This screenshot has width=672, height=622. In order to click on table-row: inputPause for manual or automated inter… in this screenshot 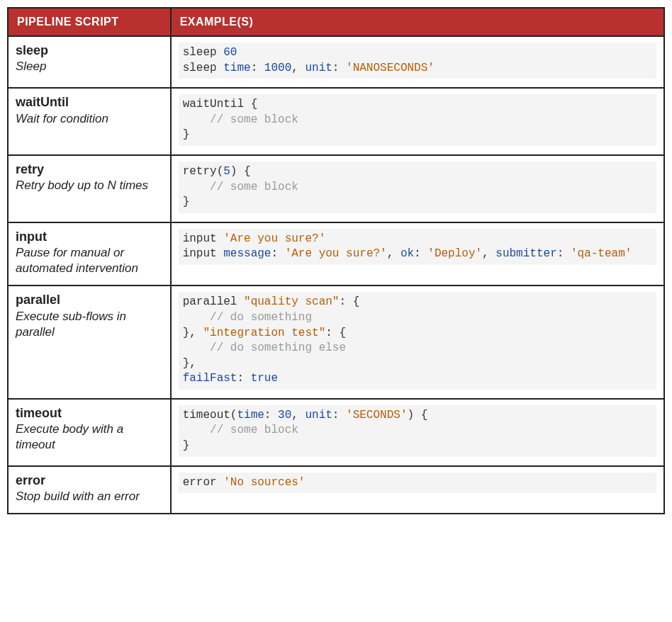, I will do `click(336, 254)`.